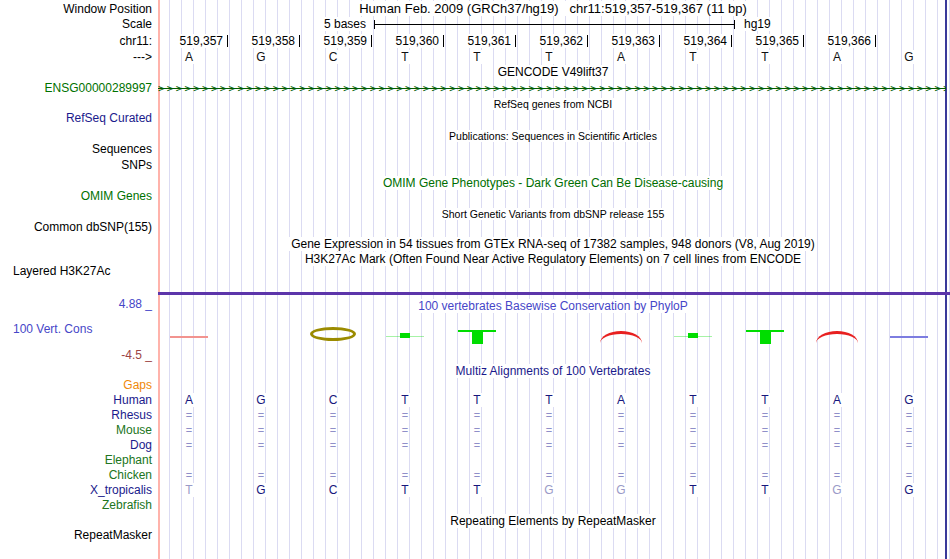 The height and width of the screenshot is (559, 950). What do you see at coordinates (695, 41) in the screenshot?
I see `ruler-position: 519,364` at bounding box center [695, 41].